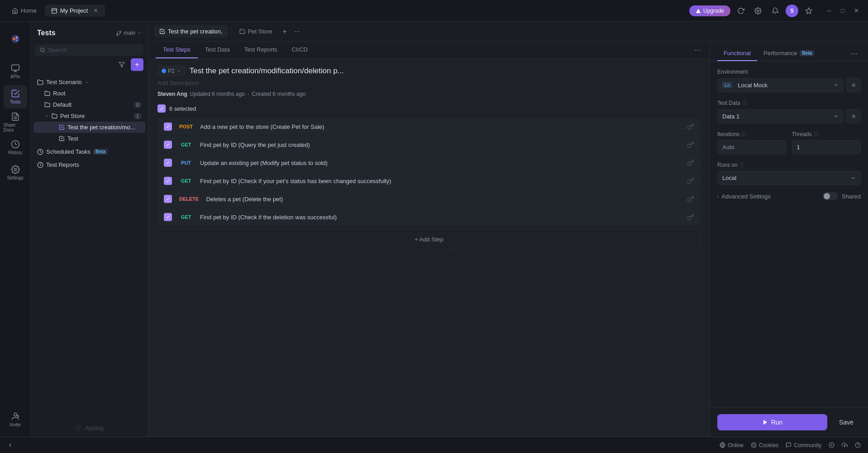 The width and height of the screenshot is (868, 453). I want to click on nav-tree: Test Scenario Root Default 0 Pet Store, so click(90, 247).